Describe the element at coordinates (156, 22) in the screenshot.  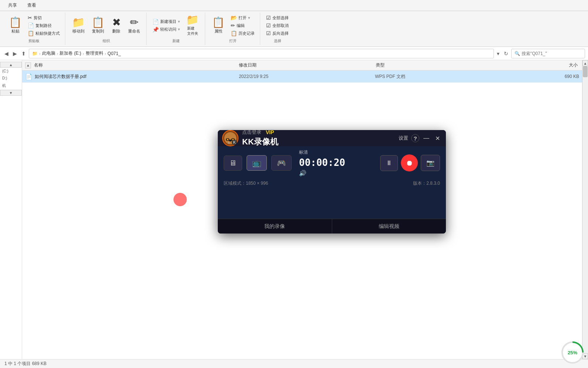
I see `new-item-icon: 📄` at that location.